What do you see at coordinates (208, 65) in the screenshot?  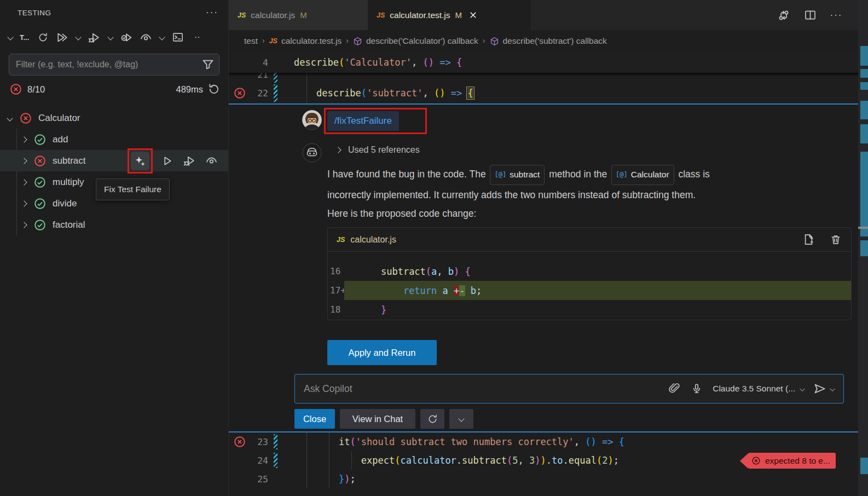 I see `filter-button` at bounding box center [208, 65].